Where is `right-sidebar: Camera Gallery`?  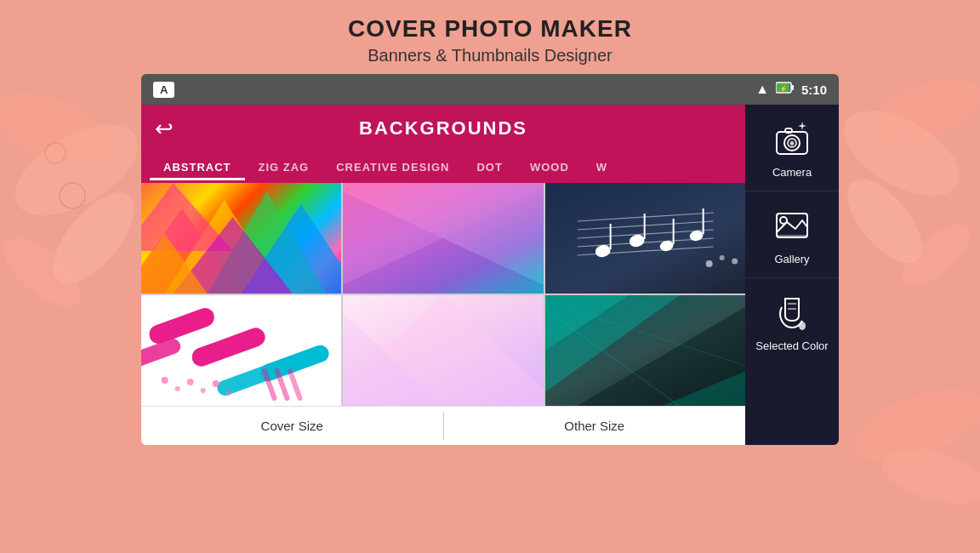 right-sidebar: Camera Gallery is located at coordinates (792, 275).